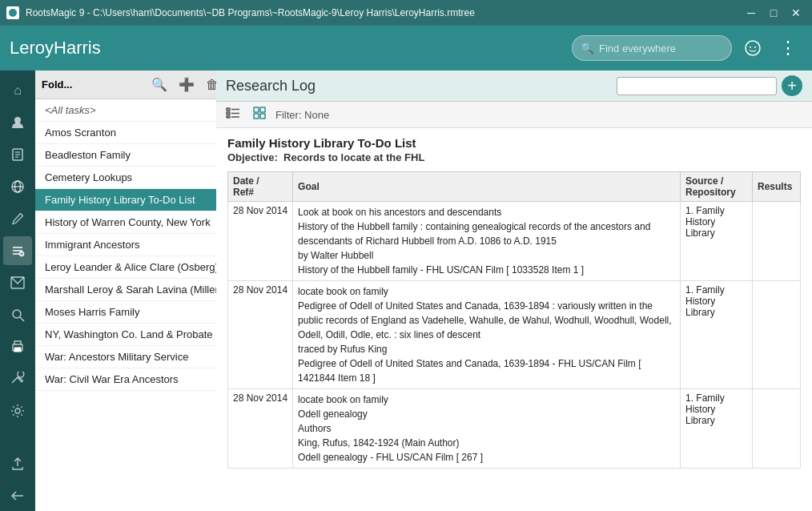 This screenshot has height=511, width=812. I want to click on table-row: 28 Nov 2014Look at book on his ancestors…, so click(514, 242).